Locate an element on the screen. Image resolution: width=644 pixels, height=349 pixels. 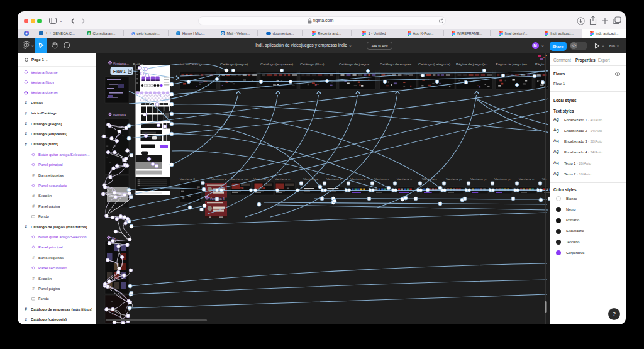
svg-text: Estilos is located at coordinates (138, 64).